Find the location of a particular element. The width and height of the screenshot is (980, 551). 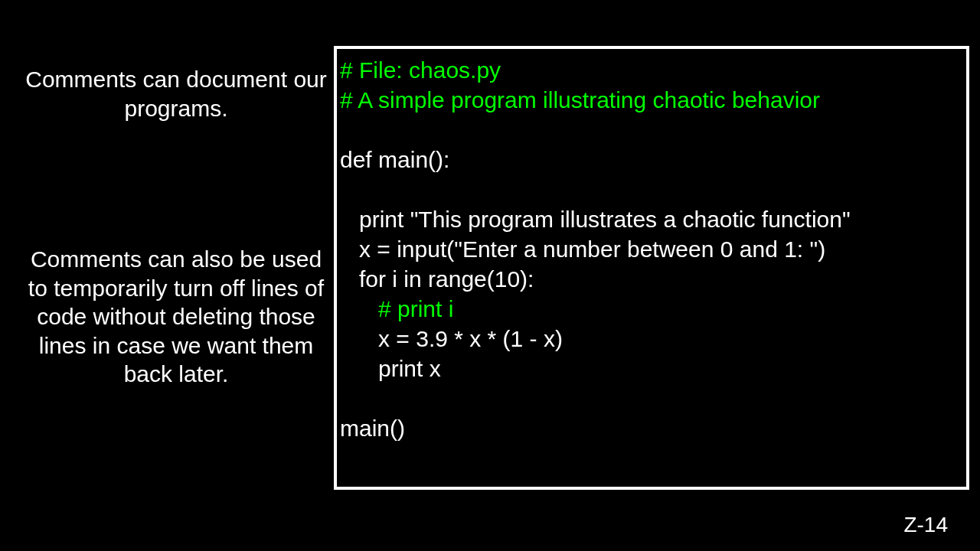

code-input: x = input("Enter a number between 0 and … is located at coordinates (652, 249).